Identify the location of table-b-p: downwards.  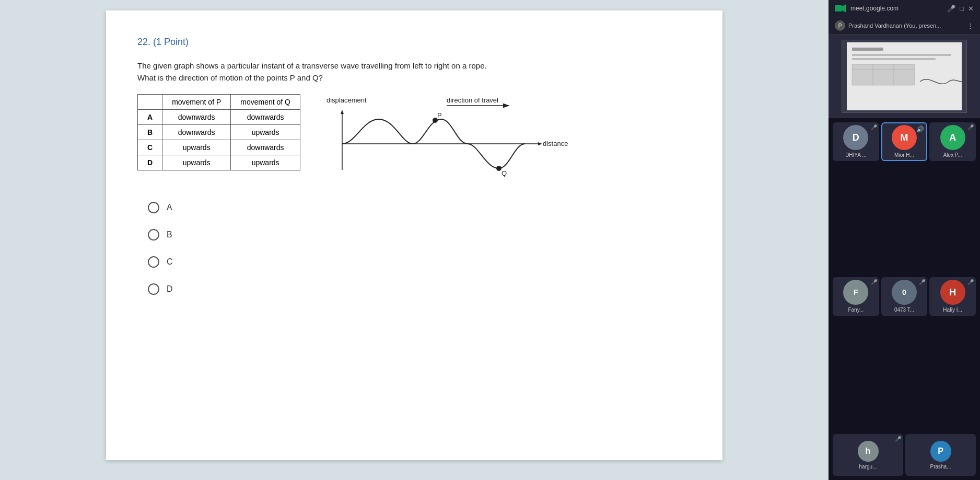
(196, 133).